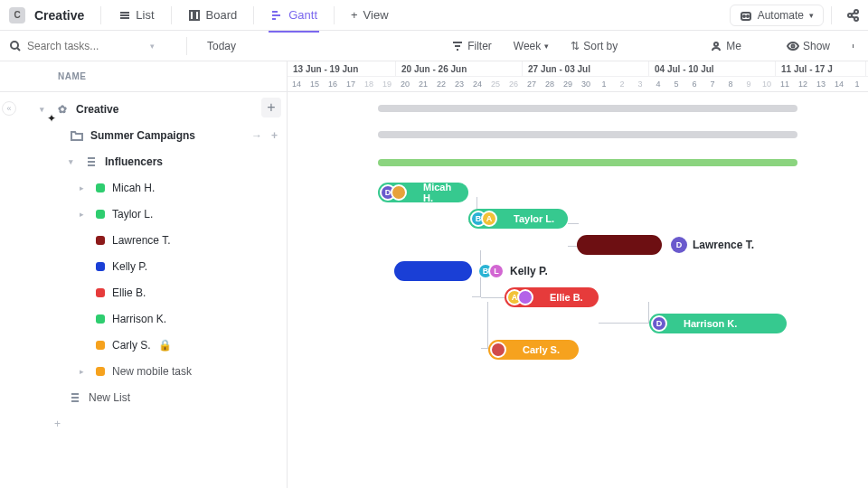 The height and width of the screenshot is (488, 868). Describe the element at coordinates (821, 69) in the screenshot. I see `week-header: 11 Jul - 17 J` at that location.